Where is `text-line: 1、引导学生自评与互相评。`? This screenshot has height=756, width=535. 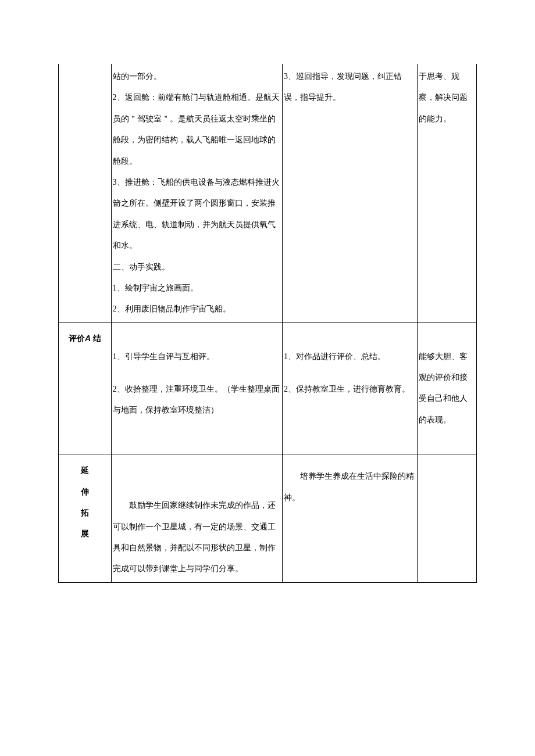 text-line: 1、引导学生自评与互相评。 is located at coordinates (197, 357).